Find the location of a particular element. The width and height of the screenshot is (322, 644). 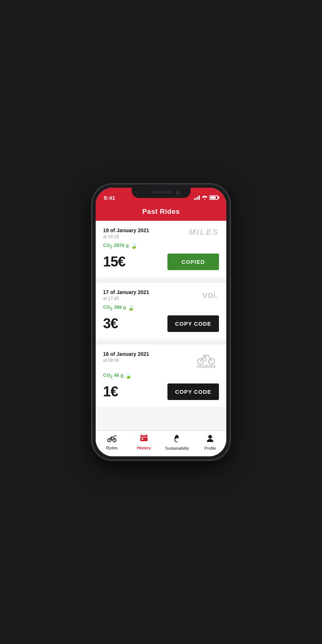

history-icon is located at coordinates (144, 439).